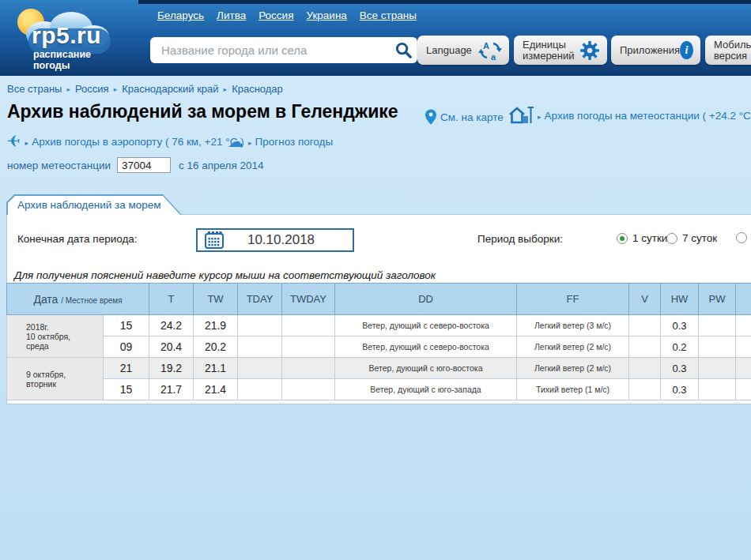 The image size is (751, 560). Describe the element at coordinates (260, 299) in the screenshot. I see `header-TDAY: TDAY` at that location.